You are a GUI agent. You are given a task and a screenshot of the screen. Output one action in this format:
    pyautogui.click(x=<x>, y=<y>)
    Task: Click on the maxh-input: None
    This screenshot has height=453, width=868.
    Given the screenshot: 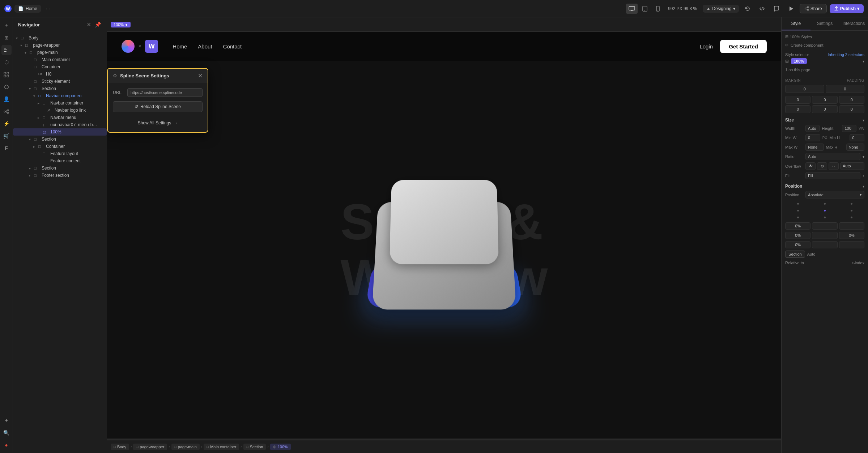 What is the action you would take?
    pyautogui.click(x=856, y=147)
    